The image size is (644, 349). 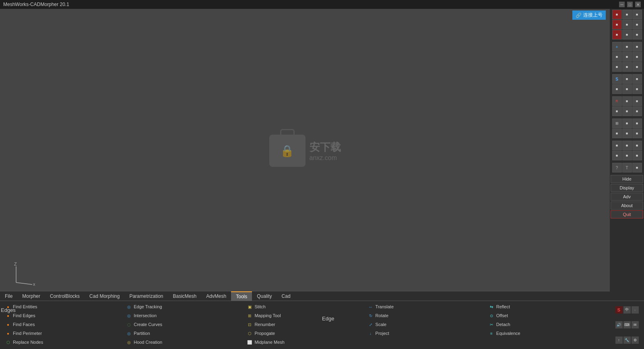 What do you see at coordinates (622, 4) in the screenshot?
I see `minimize-button: ─` at bounding box center [622, 4].